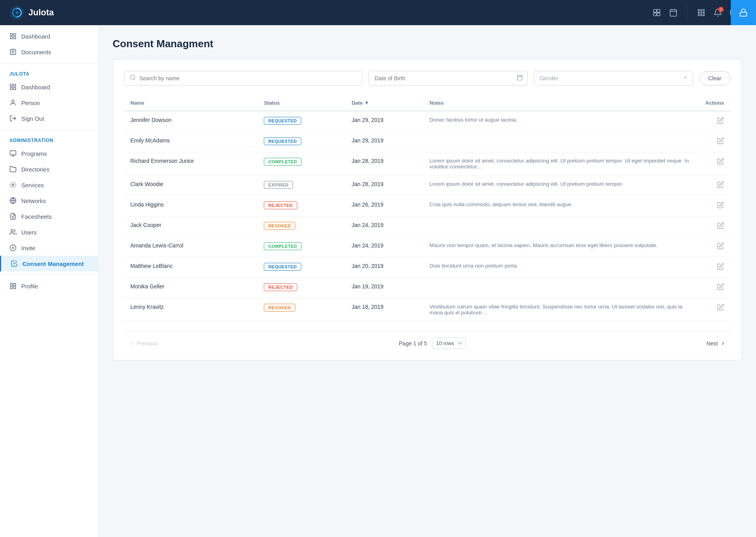  Describe the element at coordinates (49, 118) in the screenshot. I see `sidebar-item-sign-out: Sign Out` at that location.